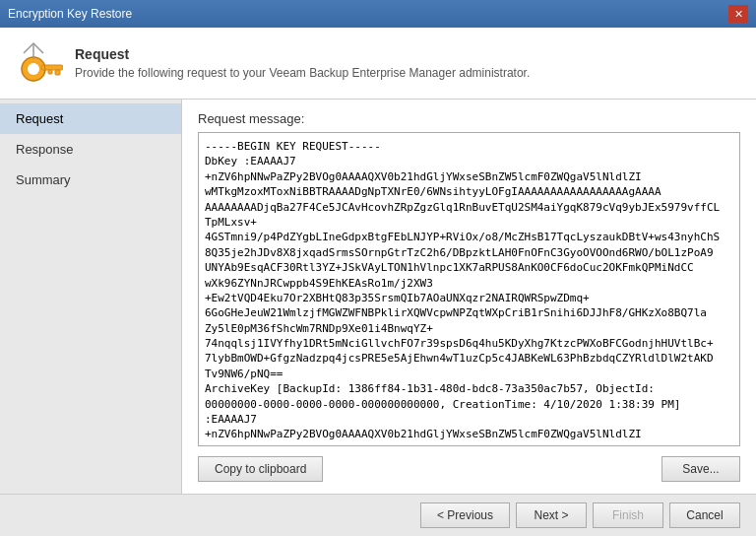 This screenshot has width=756, height=536. Describe the element at coordinates (302, 63) in the screenshot. I see `header-text: Request Provide the following request to…` at that location.